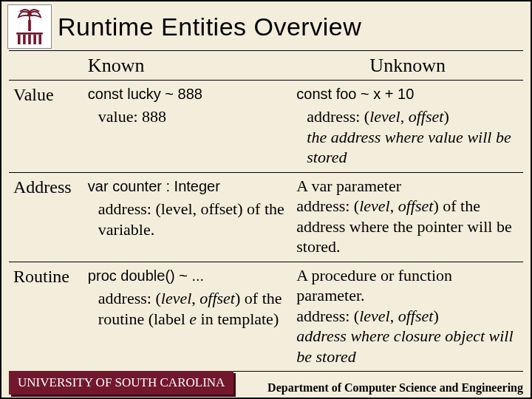 This screenshot has width=532, height=399. What do you see at coordinates (188, 316) in the screenshot?
I see `cell-routine-known: proc double() ~ ... address: (level, off…` at bounding box center [188, 316].